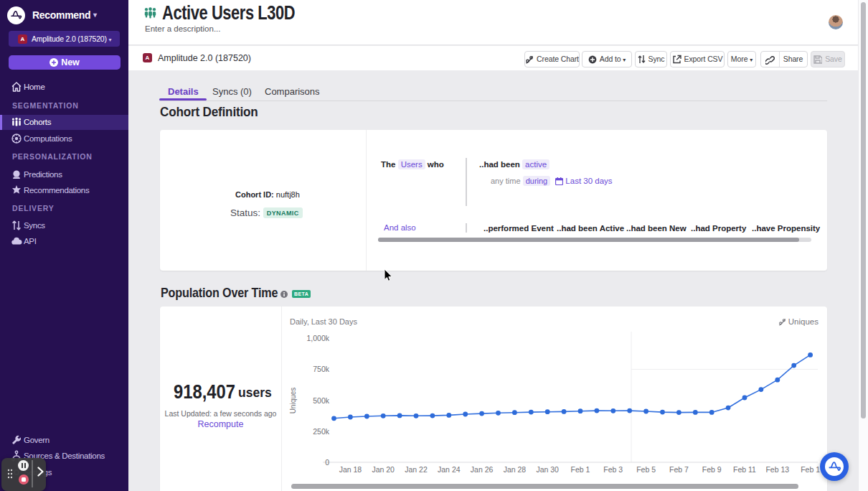  Describe the element at coordinates (679, 469) in the screenshot. I see `svg-text: Feb 7` at that location.